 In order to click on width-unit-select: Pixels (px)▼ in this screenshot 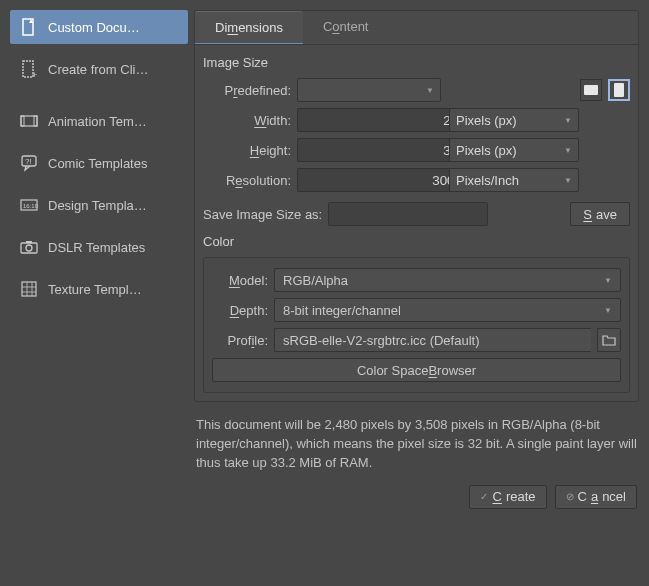, I will do `click(514, 120)`.